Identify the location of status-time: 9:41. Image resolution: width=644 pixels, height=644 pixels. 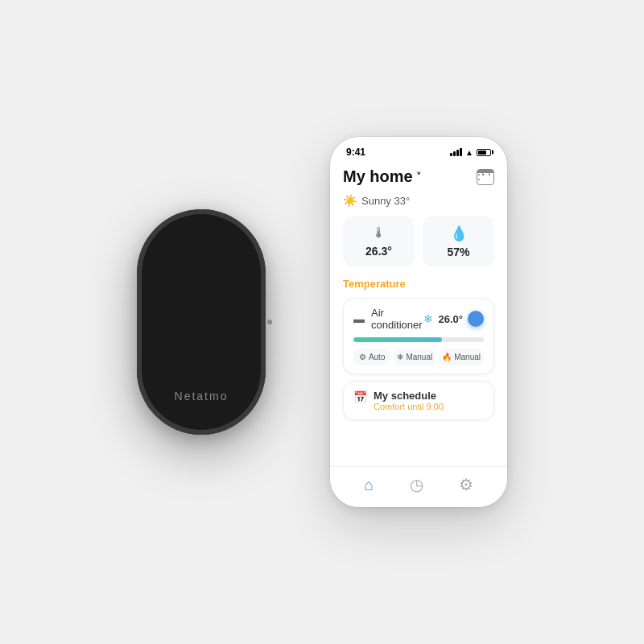
(356, 152).